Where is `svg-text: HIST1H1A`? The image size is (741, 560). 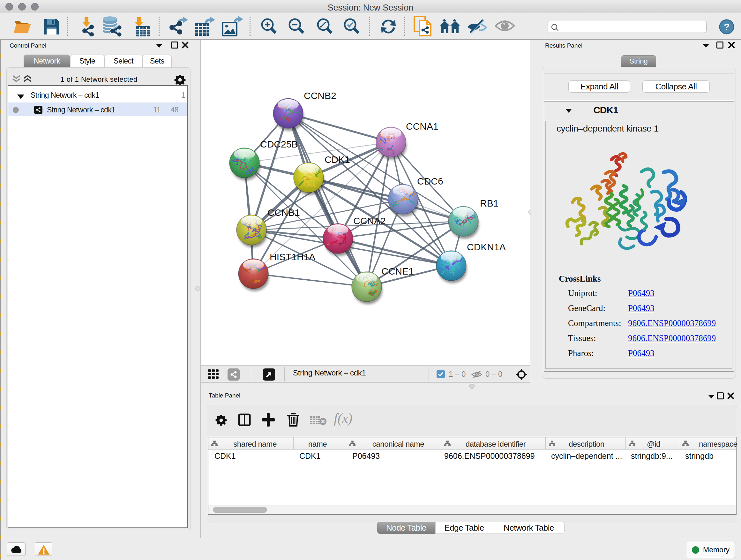 svg-text: HIST1H1A is located at coordinates (292, 257).